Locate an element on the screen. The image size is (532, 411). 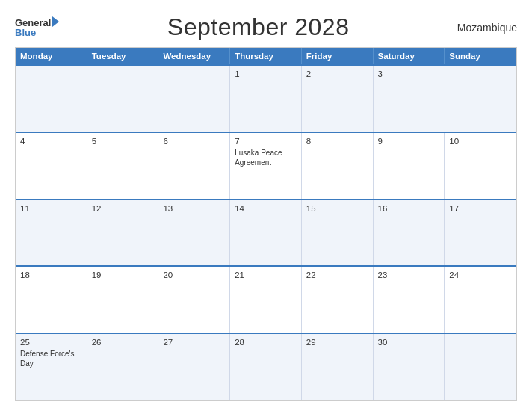
cell-sep24: 24 is located at coordinates (480, 300).